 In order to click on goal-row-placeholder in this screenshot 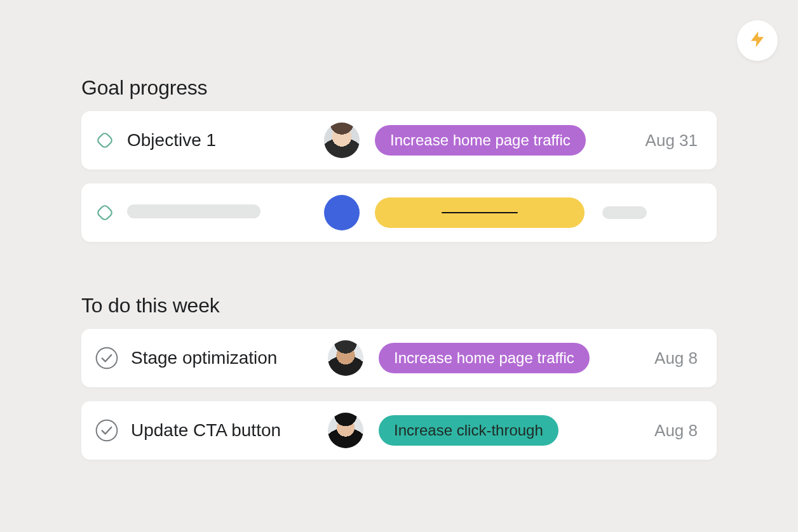, I will do `click(399, 213)`.